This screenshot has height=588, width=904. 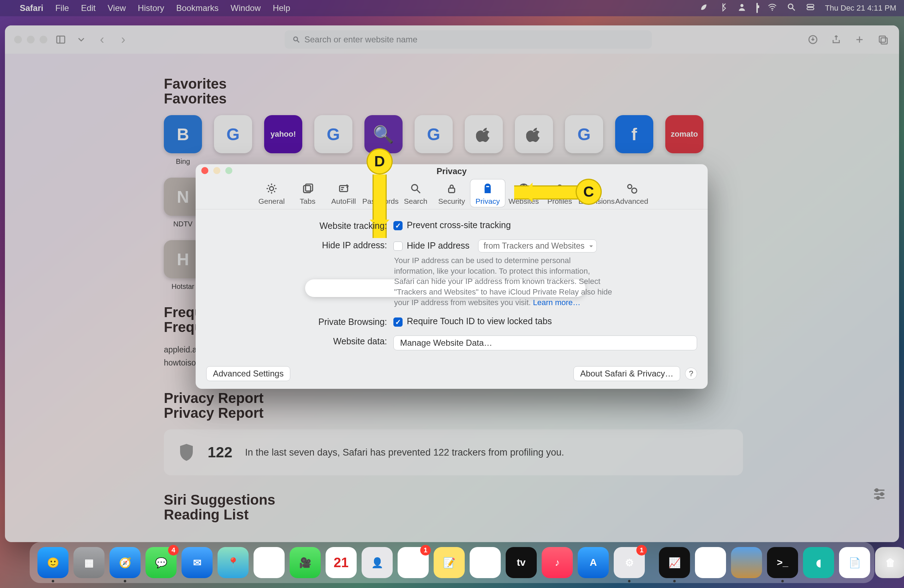 I want to click on dock-reminders: ≣1, so click(x=413, y=563).